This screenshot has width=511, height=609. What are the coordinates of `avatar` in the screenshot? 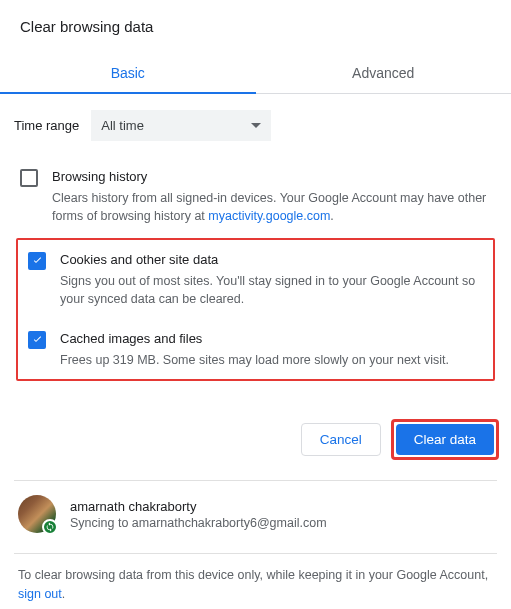 It's located at (37, 514).